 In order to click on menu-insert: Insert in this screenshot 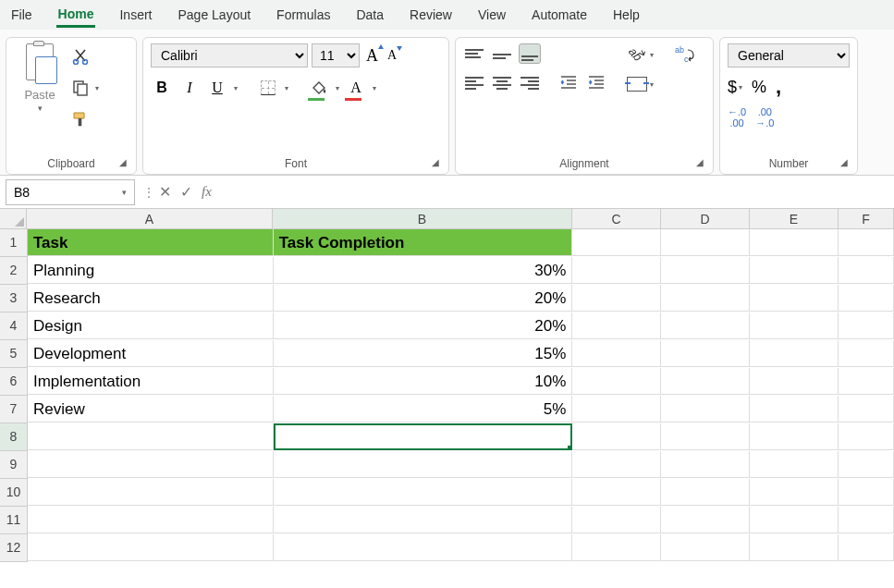, I will do `click(135, 15)`.